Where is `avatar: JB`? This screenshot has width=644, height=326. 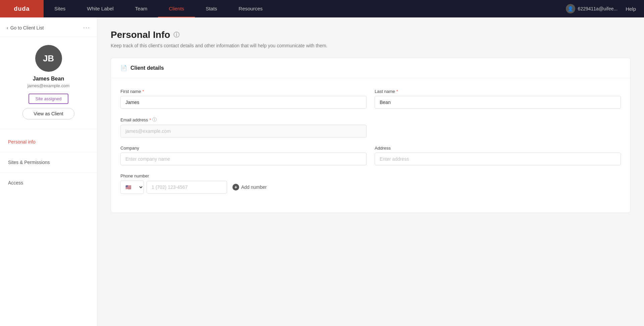
avatar: JB is located at coordinates (49, 58).